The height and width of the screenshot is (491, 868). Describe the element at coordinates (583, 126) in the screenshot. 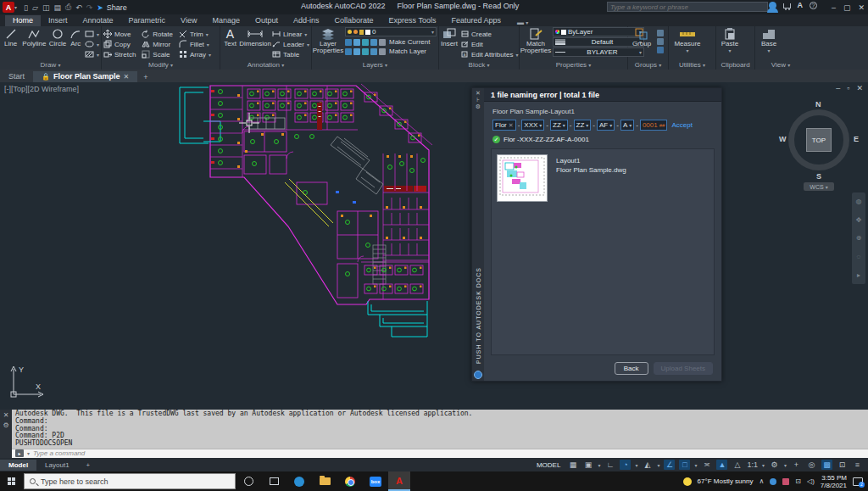

I see `naming-field-level: ZZ▾` at that location.